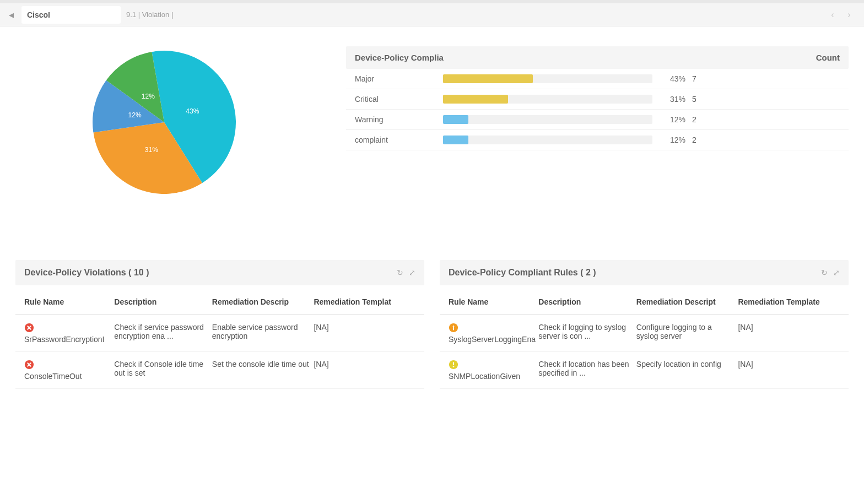 The height and width of the screenshot is (504, 864). What do you see at coordinates (87, 273) in the screenshot?
I see `violations-title: Device-Policy Violations ( 10 )` at bounding box center [87, 273].